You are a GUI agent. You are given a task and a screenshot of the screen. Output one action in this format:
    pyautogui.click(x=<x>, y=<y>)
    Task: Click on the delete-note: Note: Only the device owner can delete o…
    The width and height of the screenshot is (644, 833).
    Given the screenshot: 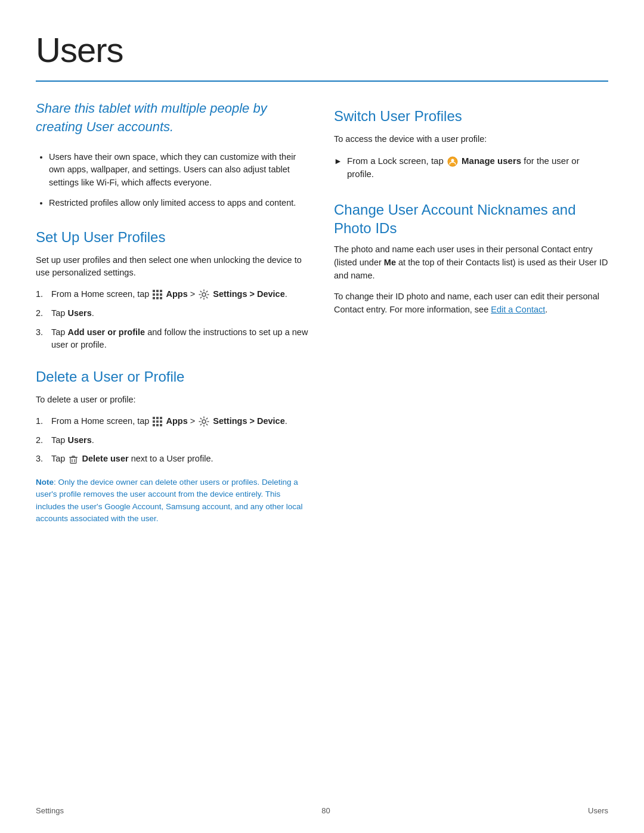 What is the action you would take?
    pyautogui.click(x=173, y=501)
    